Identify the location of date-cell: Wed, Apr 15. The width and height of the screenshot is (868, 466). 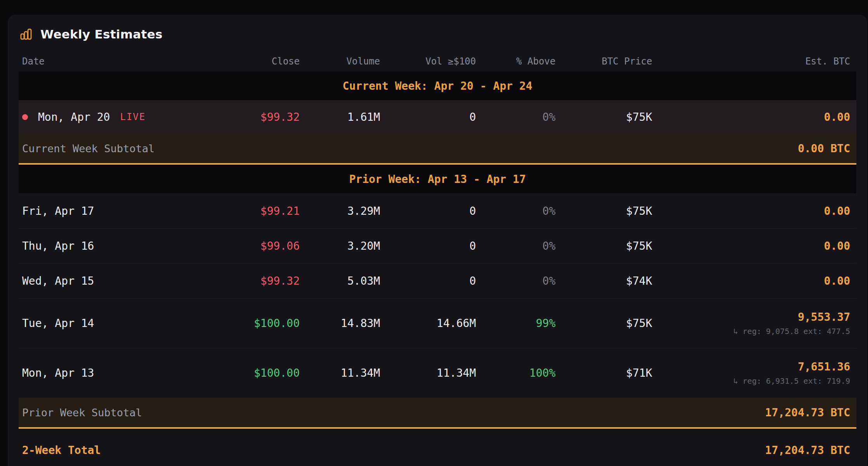
(122, 281).